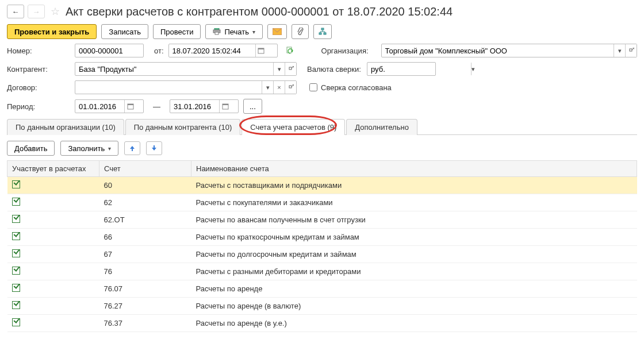  I want to click on counterparty-label: Контрагент:, so click(39, 69).